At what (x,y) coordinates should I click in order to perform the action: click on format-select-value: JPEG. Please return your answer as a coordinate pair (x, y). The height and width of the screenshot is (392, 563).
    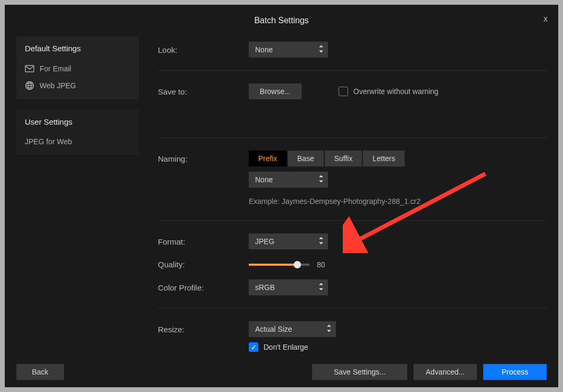
    Looking at the image, I should click on (265, 241).